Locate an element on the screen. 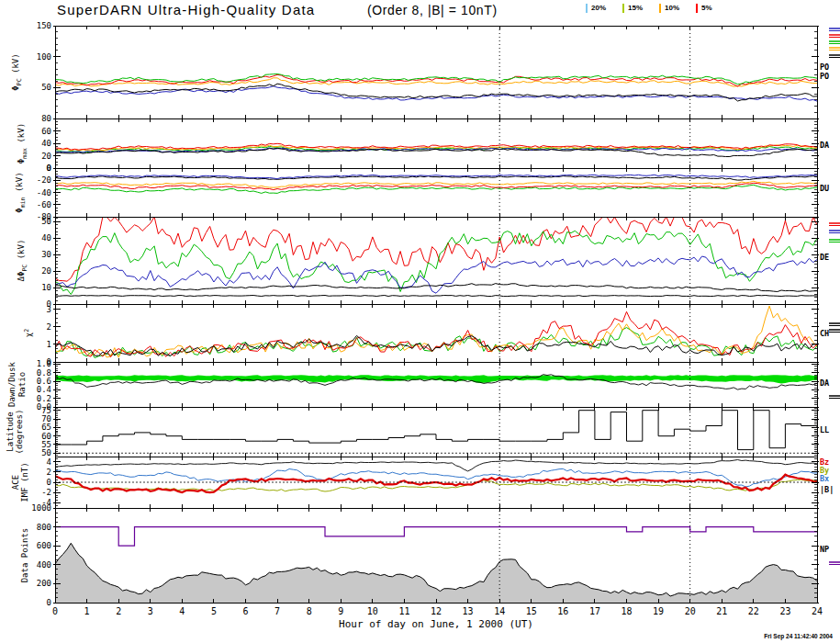 The image size is (840, 643). panel-phi-max: 020406080Φmax (kV)DA is located at coordinates (422, 143).